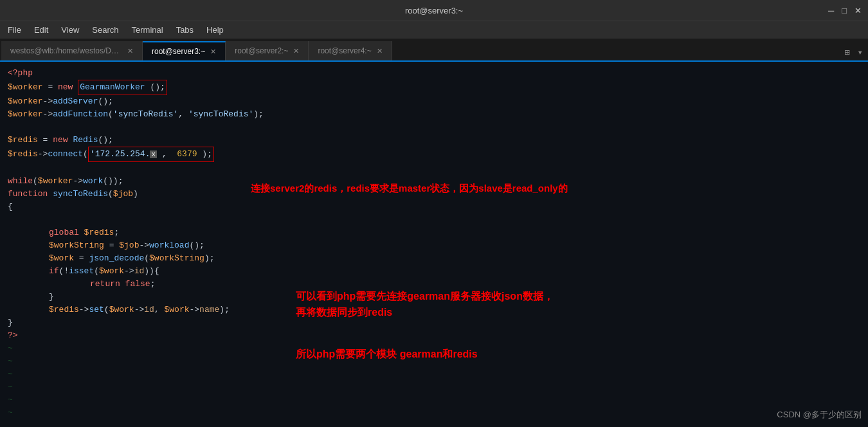 This screenshot has width=868, height=427. Describe the element at coordinates (13, 336) in the screenshot. I see `code-text: ?>` at that location.